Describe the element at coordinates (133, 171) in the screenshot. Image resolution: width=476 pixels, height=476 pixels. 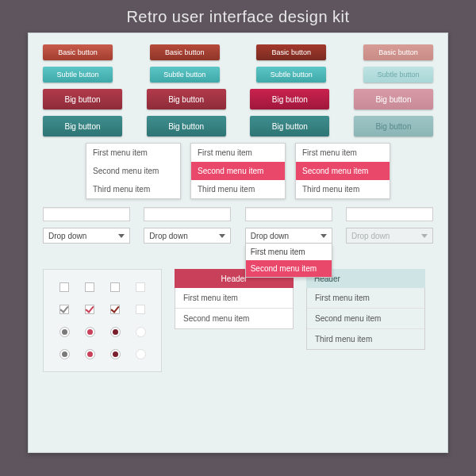
I see `menu-item: Second menu item` at that location.